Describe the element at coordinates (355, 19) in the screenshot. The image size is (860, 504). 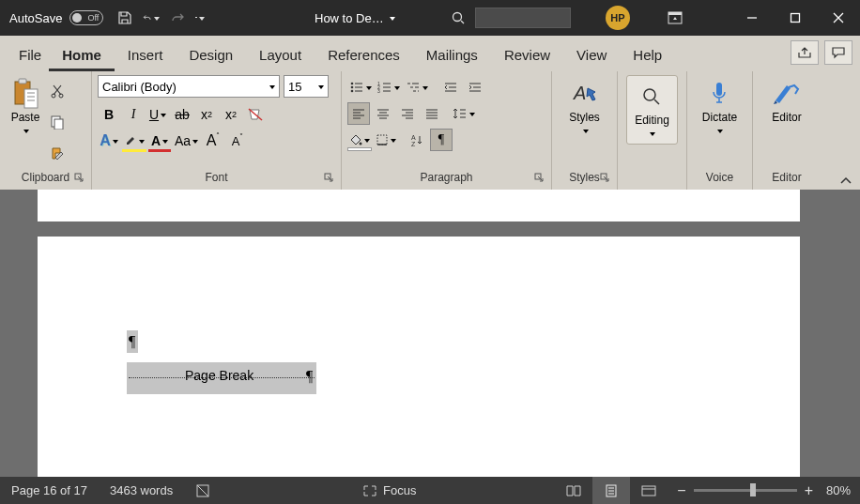
I see `document-title: How to De…` at that location.